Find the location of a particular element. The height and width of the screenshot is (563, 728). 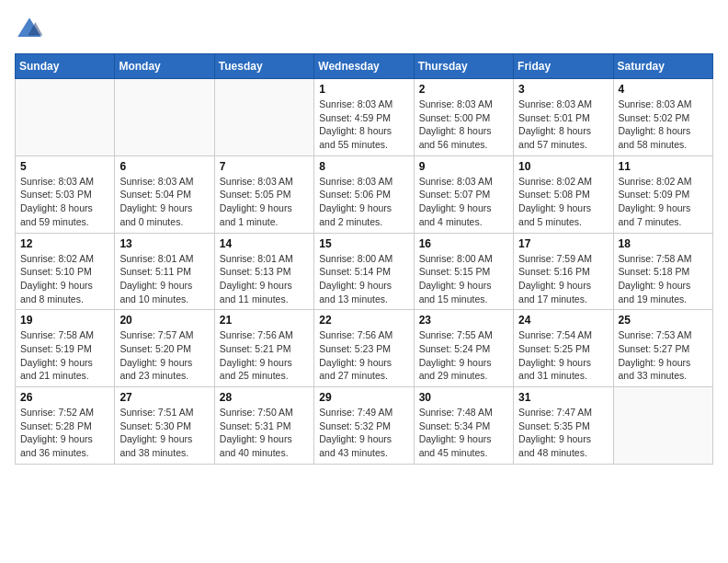

day-info: Sunrise: 8:03 AM Sunset: 4:59 PM Dayligh… is located at coordinates (364, 125).